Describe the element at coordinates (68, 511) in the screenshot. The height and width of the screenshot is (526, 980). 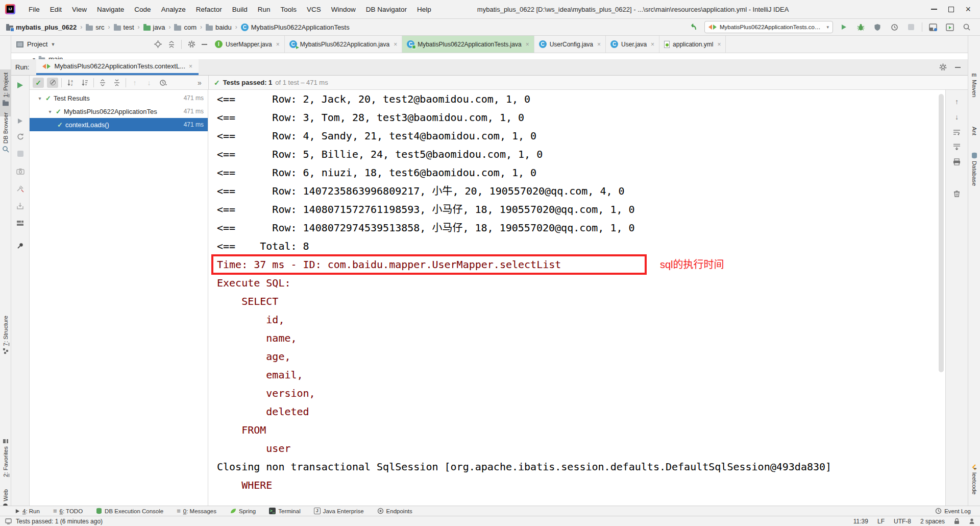
I see `toolwindow-button-6-todo: ≡6: TODO` at that location.